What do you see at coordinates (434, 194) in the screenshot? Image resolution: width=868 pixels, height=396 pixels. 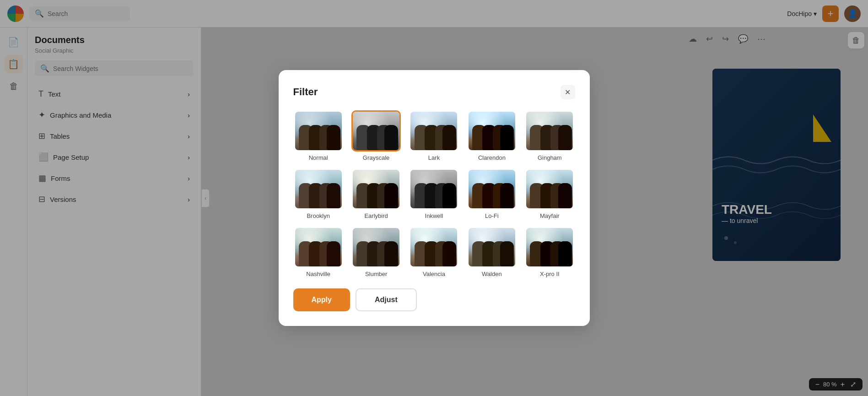 I see `filter-item-inkwell: Inkwell` at bounding box center [434, 194].